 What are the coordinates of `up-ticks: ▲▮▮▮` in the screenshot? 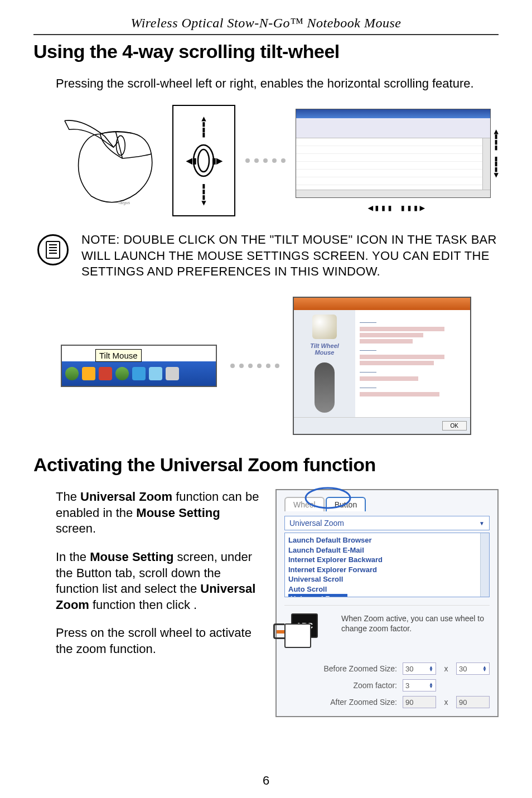 It's located at (204, 127).